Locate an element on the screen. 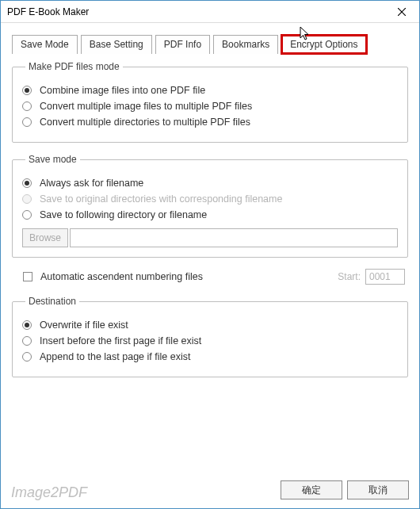 The height and width of the screenshot is (509, 420). browse-row: Browse is located at coordinates (210, 238).